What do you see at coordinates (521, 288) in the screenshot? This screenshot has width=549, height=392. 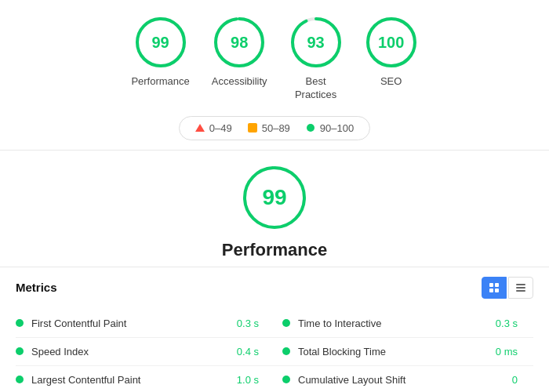 I see `list-view-button` at bounding box center [521, 288].